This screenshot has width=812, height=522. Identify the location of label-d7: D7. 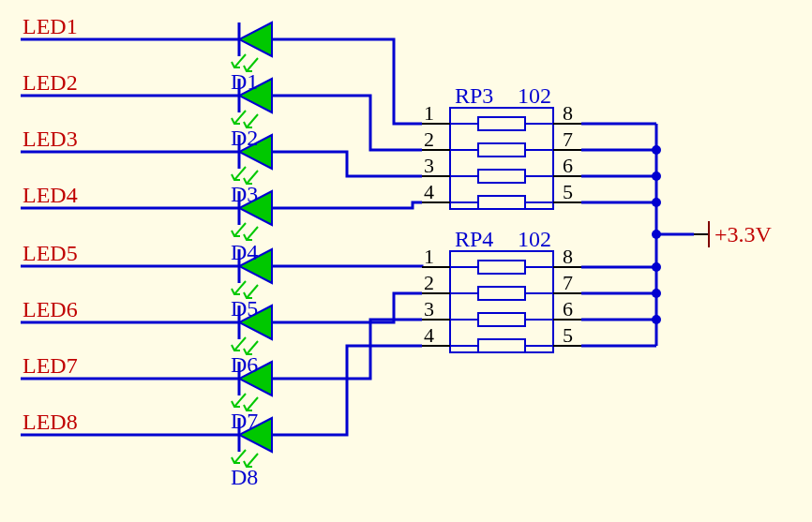
(244, 421).